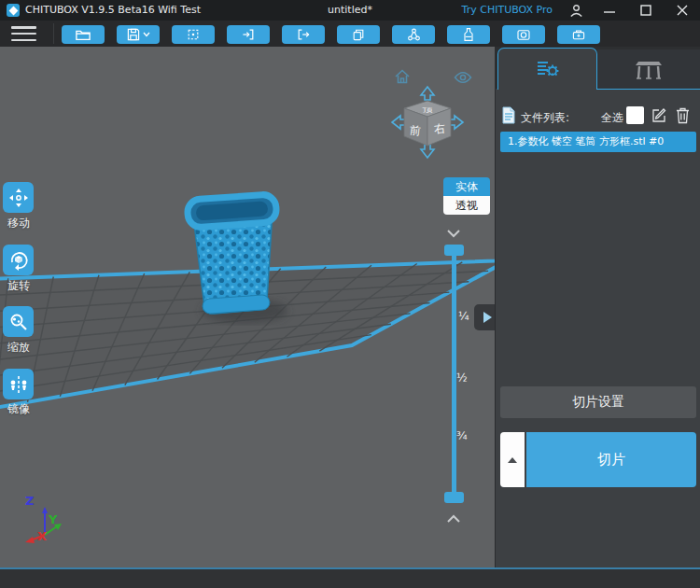  I want to click on scale-icon, so click(19, 322).